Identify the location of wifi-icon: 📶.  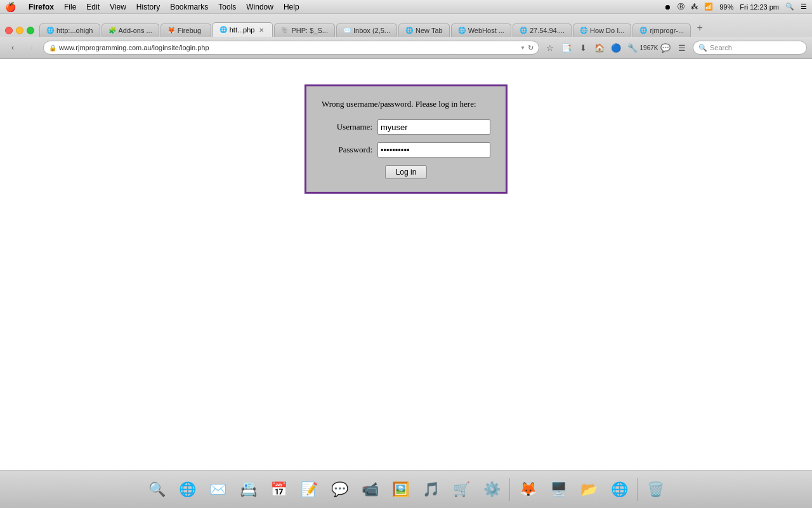
(709, 6).